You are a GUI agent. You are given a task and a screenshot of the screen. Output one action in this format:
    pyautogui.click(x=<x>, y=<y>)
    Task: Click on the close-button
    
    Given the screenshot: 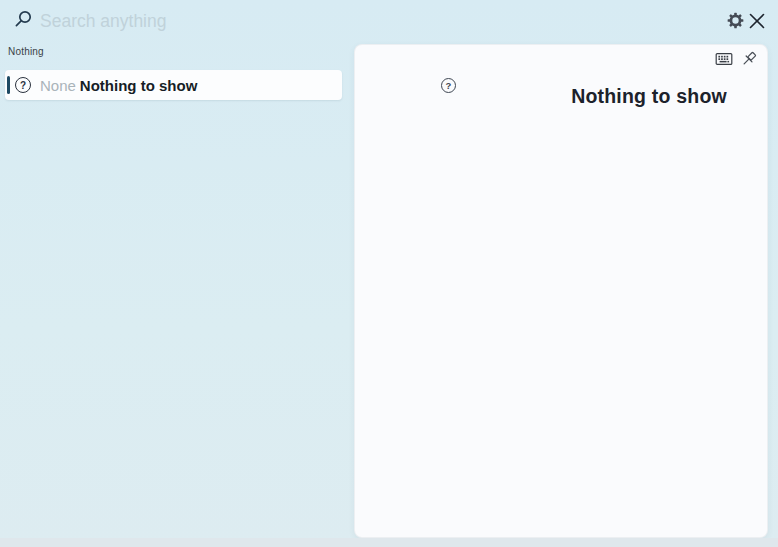 What is the action you would take?
    pyautogui.click(x=757, y=22)
    